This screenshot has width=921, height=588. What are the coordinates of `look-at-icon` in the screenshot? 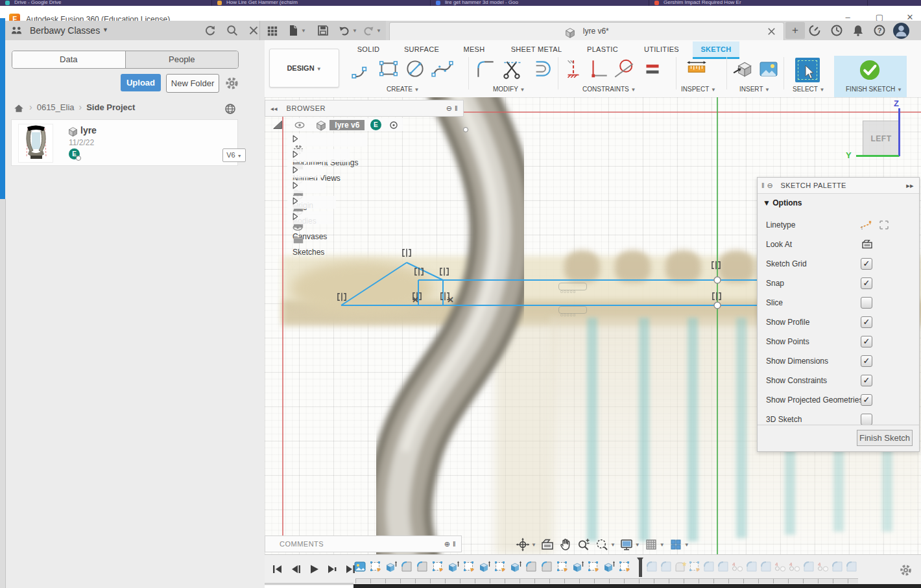 It's located at (867, 244).